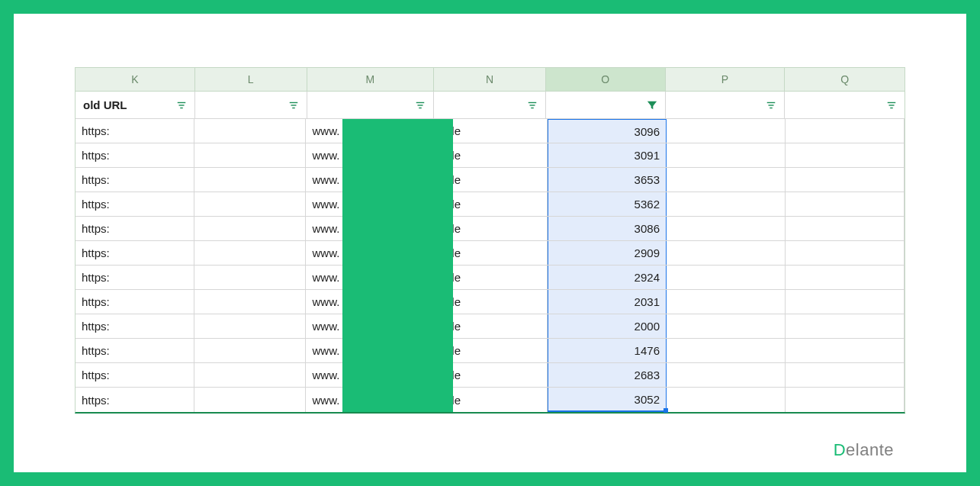 The image size is (980, 486). What do you see at coordinates (490, 105) in the screenshot?
I see `filter-cell-N` at bounding box center [490, 105].